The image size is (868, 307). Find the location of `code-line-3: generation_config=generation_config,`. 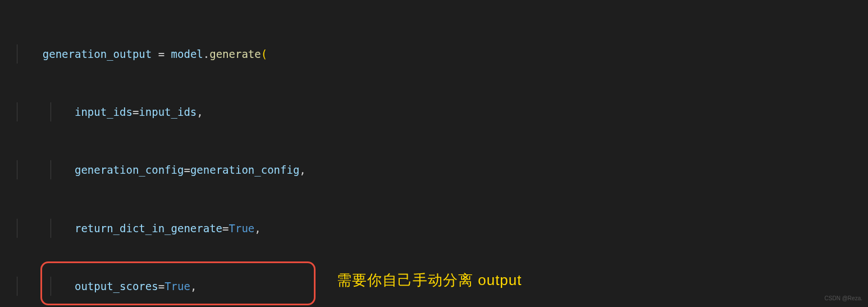

code-line-3: generation_config=generation_config, is located at coordinates (442, 170).